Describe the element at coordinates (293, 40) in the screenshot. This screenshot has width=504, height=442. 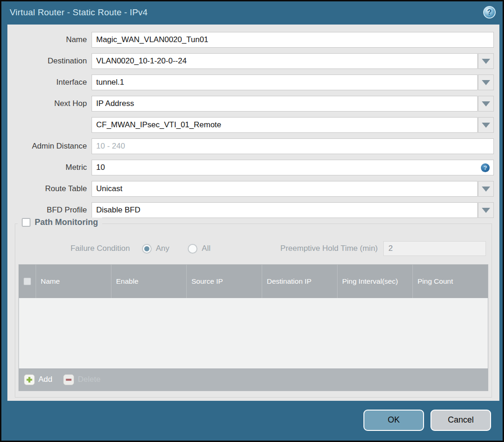
I see `name-input` at that location.